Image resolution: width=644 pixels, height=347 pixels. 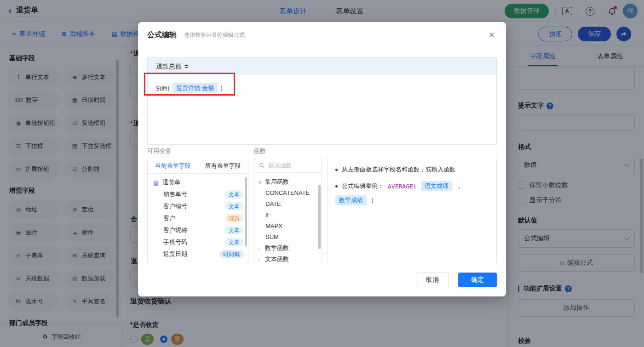 What do you see at coordinates (288, 248) in the screenshot?
I see `function-group-math: › 数学函数` at bounding box center [288, 248].